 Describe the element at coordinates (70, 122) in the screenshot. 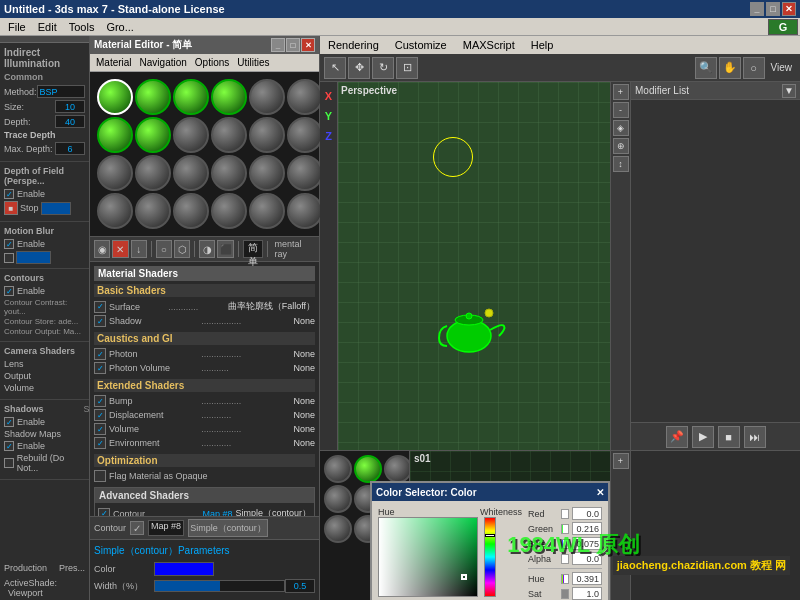

I see `depth-field: 40` at that location.